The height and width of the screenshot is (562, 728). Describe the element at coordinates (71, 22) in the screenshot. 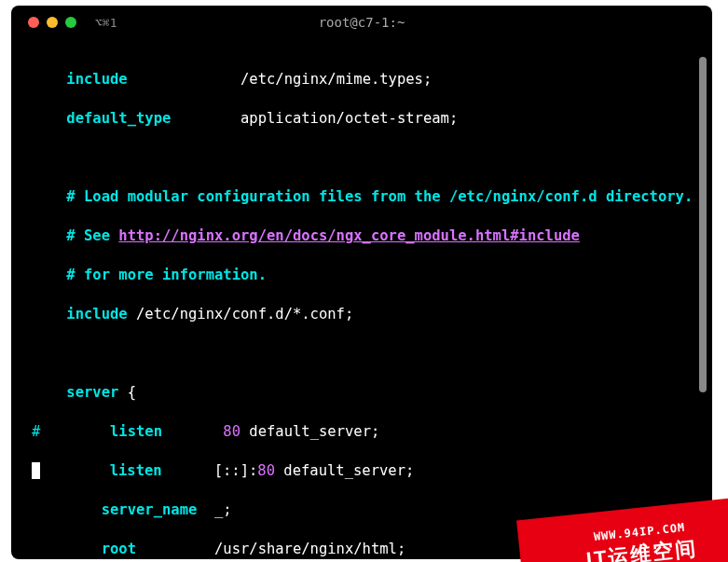

I see `maximize-icon` at that location.